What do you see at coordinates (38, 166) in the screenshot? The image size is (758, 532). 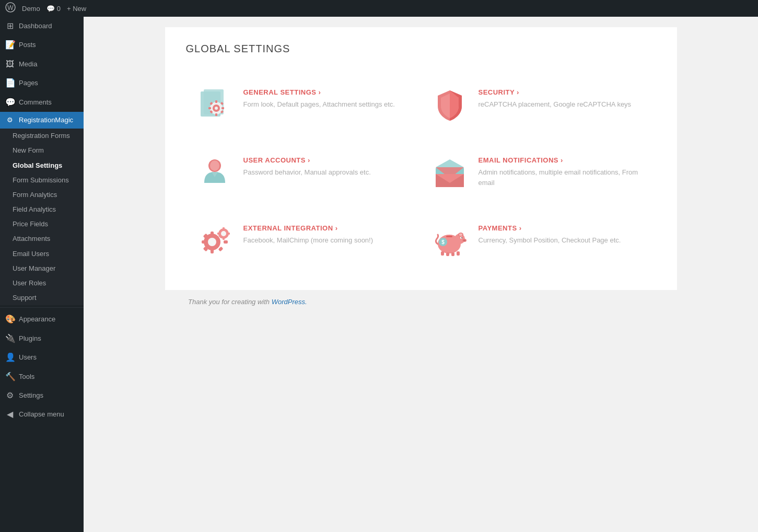 I see `global-settings-label: Global Settings` at bounding box center [38, 166].